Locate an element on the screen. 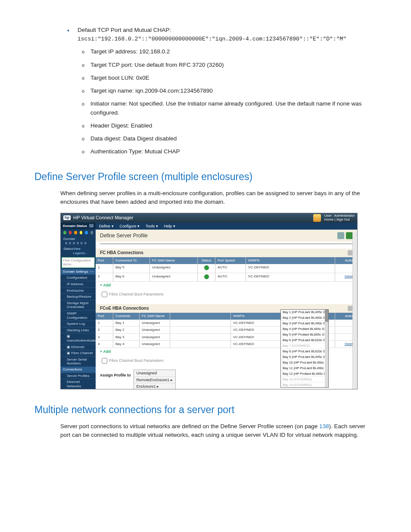 Image resolution: width=411 pixels, height=532 pixels. sub-bullet: Initiator name: Not specified. Use the I… is located at coordinates (227, 109).